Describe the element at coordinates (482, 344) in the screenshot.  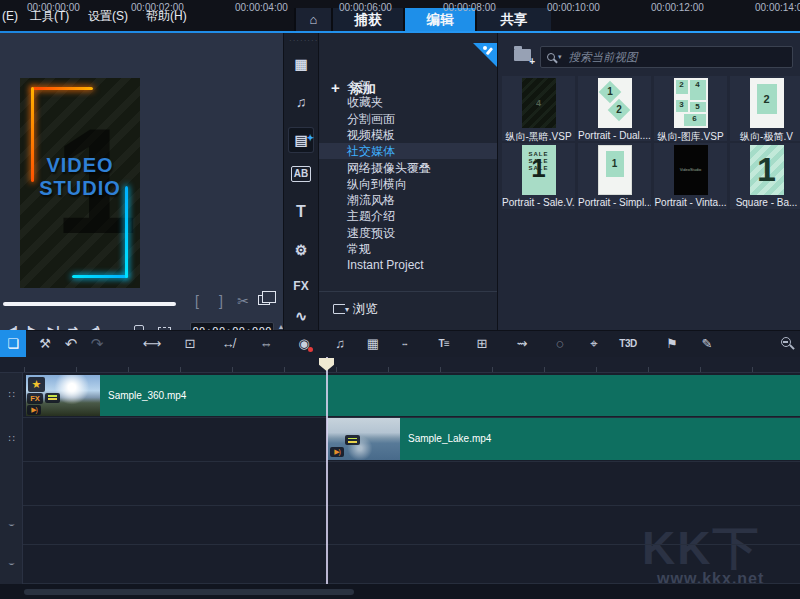
I see `split-screen-template-button: ⊞` at that location.